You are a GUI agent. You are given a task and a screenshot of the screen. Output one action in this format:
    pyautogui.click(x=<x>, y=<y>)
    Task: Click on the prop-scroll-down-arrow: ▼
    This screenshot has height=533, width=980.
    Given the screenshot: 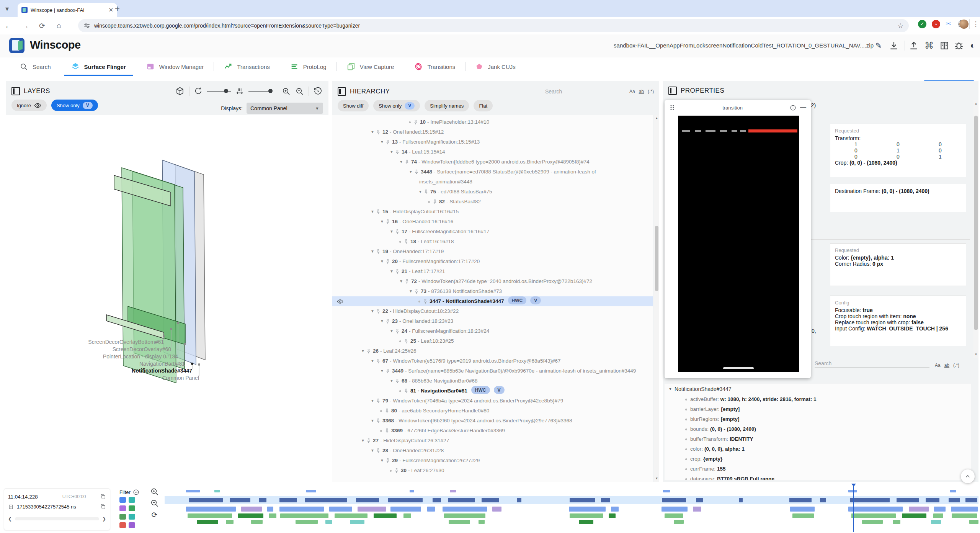 What is the action you would take?
    pyautogui.click(x=976, y=355)
    